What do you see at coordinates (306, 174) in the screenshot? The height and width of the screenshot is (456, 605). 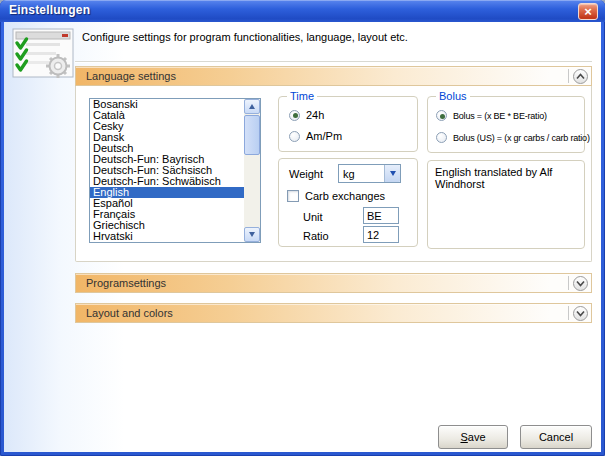 I see `weight-label: Weight` at bounding box center [306, 174].